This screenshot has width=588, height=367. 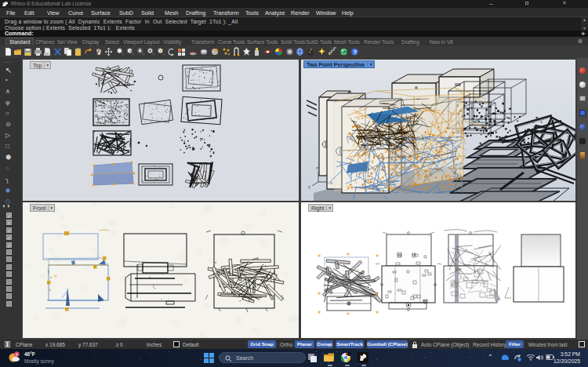 I want to click on svg-text: z, so click(x=317, y=168).